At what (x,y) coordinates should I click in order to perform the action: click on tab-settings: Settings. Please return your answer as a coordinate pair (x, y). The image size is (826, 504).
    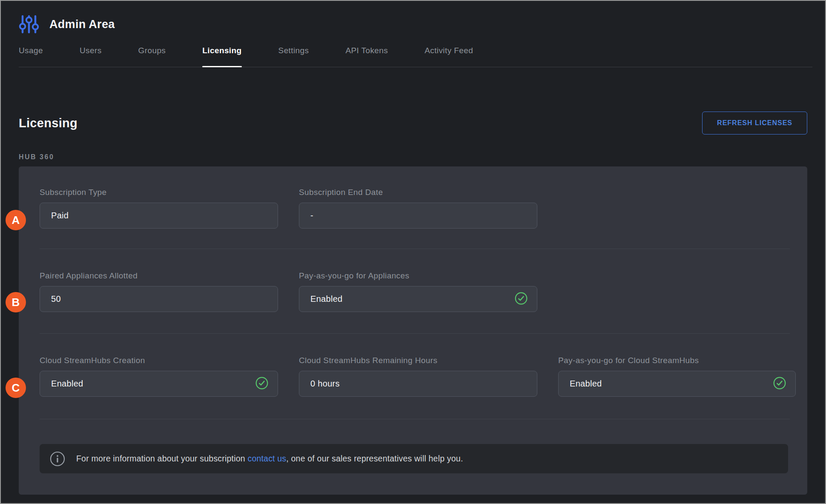
    Looking at the image, I should click on (294, 56).